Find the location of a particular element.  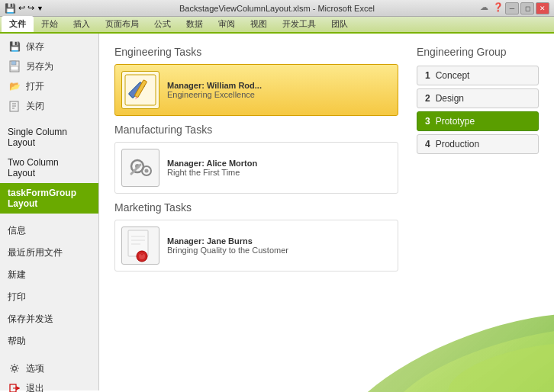

group-item-concept: 1 Concept is located at coordinates (478, 76).